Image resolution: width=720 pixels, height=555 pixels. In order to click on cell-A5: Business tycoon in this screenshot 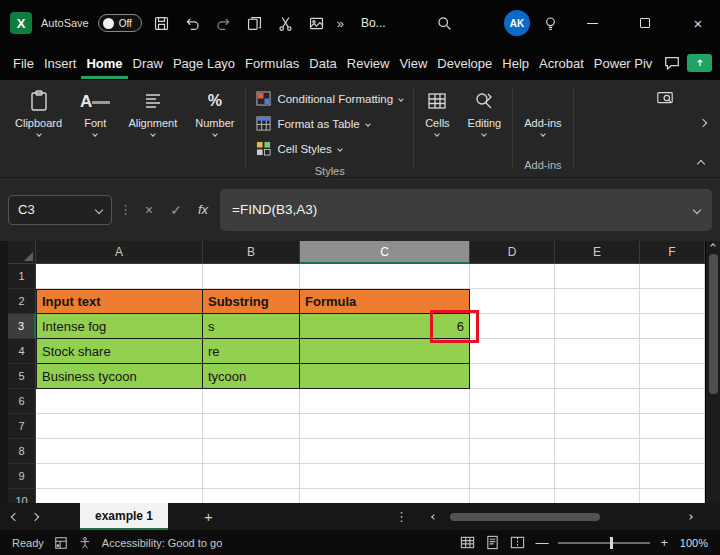, I will do `click(120, 376)`.